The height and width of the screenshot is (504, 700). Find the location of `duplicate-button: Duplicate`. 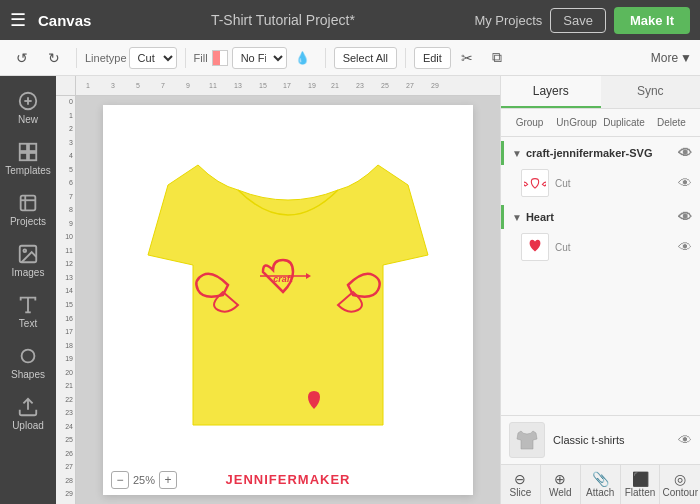

duplicate-button: Duplicate is located at coordinates (624, 122).